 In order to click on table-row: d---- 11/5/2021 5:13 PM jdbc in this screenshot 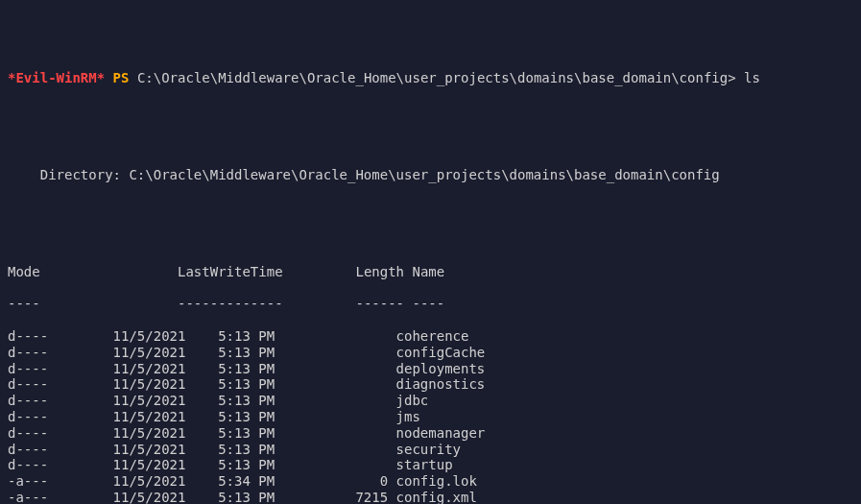, I will do `click(430, 401)`.